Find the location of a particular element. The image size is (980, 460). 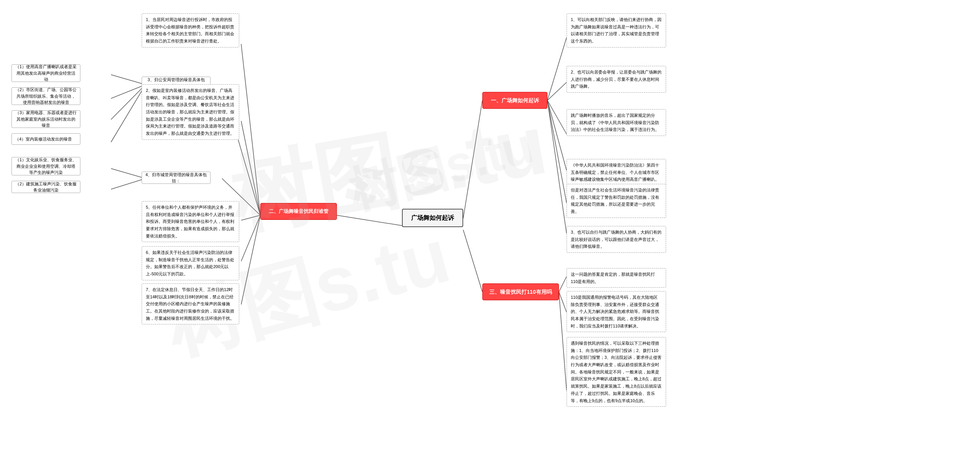

level1-label-2: 三、噪音扰民打110有用吗 is located at coordinates (521, 292).